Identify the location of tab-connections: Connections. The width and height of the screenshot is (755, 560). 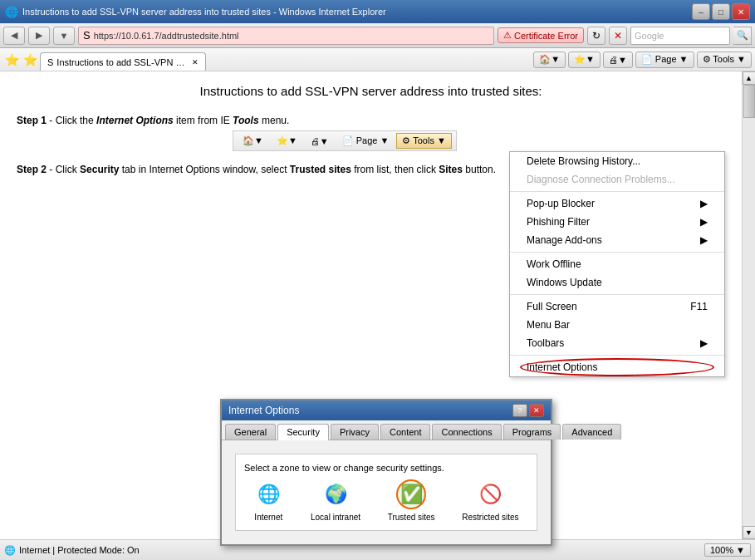
(467, 432).